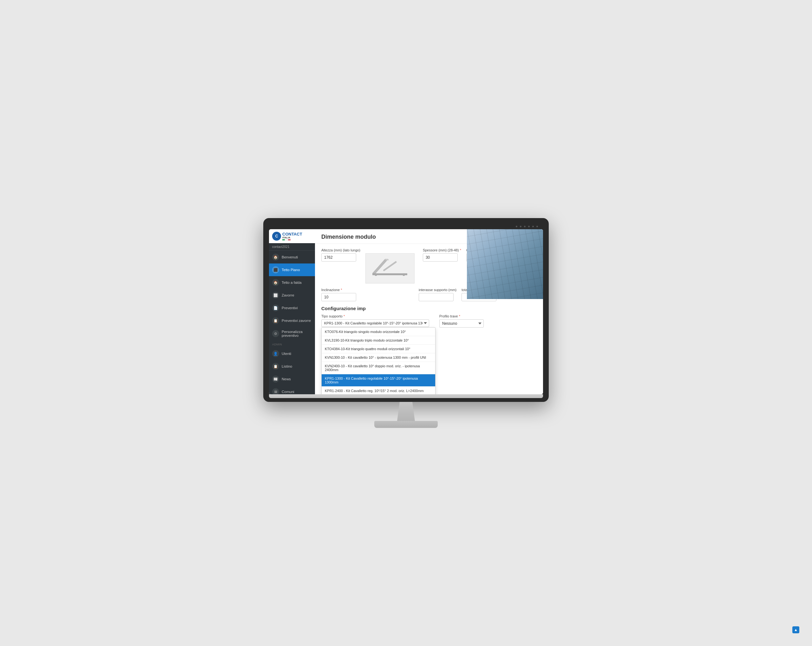  Describe the element at coordinates (292, 295) in the screenshot. I see `sidebar-item-zavorre: ⬜ Zavorre` at that location.